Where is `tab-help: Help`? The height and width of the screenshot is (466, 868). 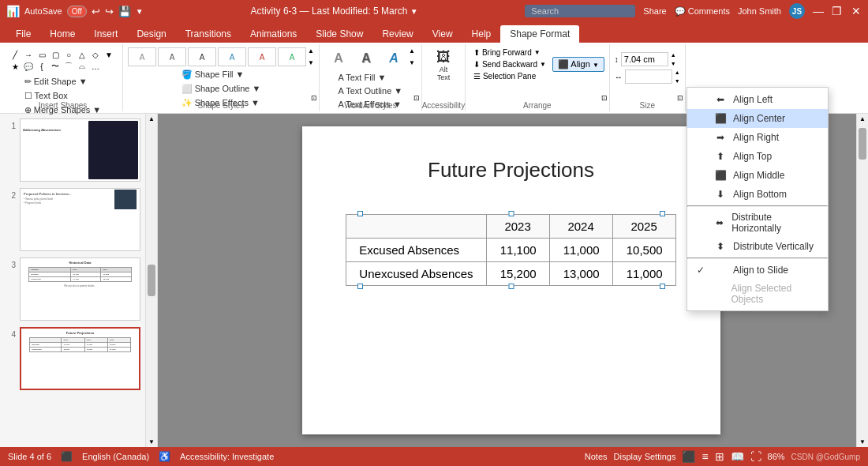
tab-help: Help is located at coordinates (481, 34).